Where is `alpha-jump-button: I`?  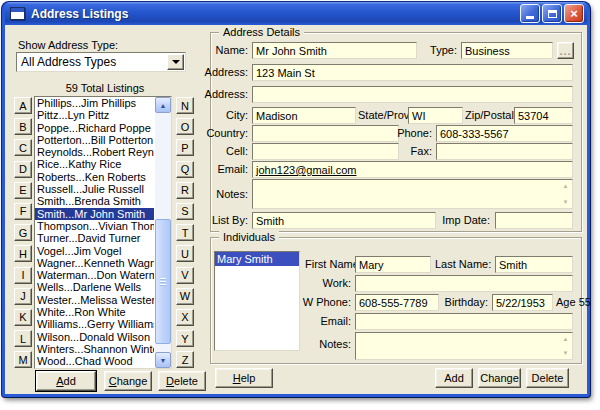 alpha-jump-button: I is located at coordinates (23, 276).